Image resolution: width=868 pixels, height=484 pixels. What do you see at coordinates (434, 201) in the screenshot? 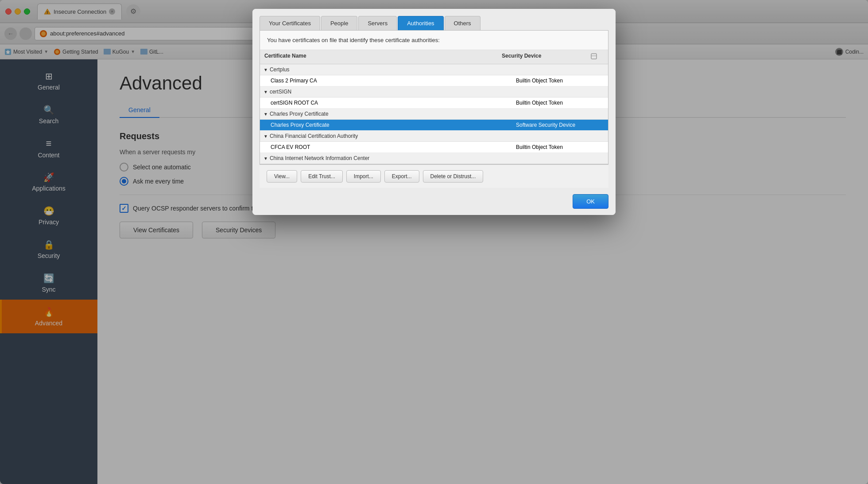
I see `modal-footer: OK` at bounding box center [434, 201].